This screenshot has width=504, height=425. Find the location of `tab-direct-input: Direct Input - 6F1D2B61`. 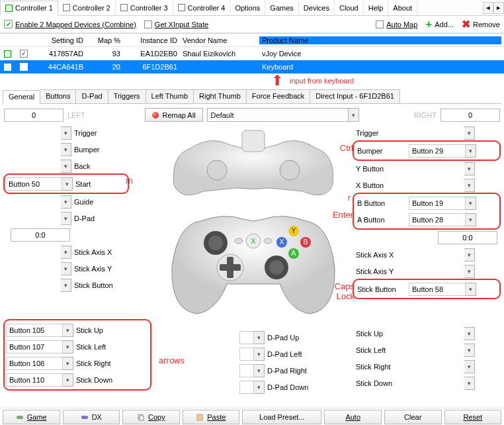

tab-direct-input: Direct Input - 6F1D2B61 is located at coordinates (355, 97).